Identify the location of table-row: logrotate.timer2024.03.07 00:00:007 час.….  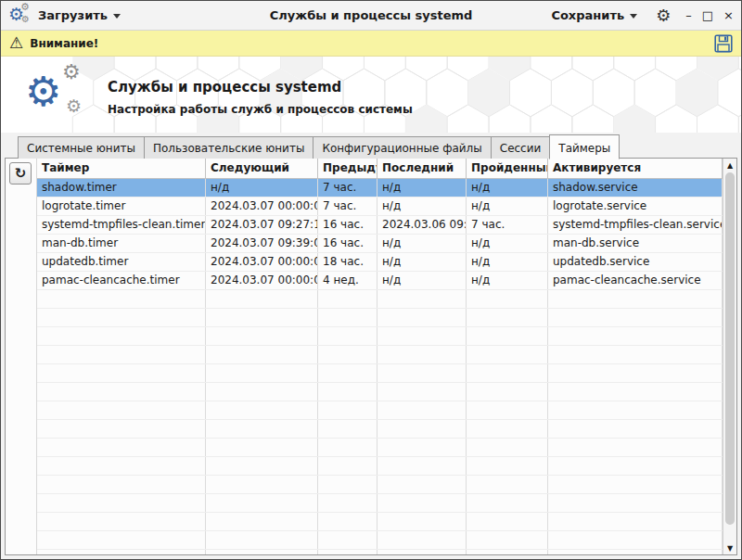
(380, 207).